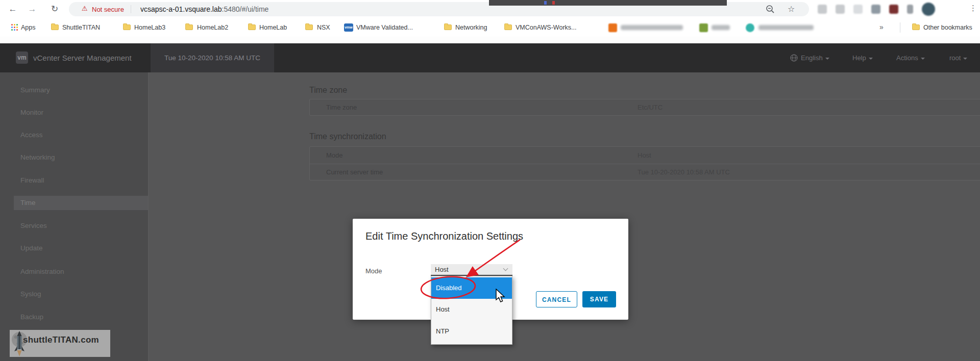  What do you see at coordinates (341, 107) in the screenshot?
I see `timezone-row-label: Time zone` at bounding box center [341, 107].